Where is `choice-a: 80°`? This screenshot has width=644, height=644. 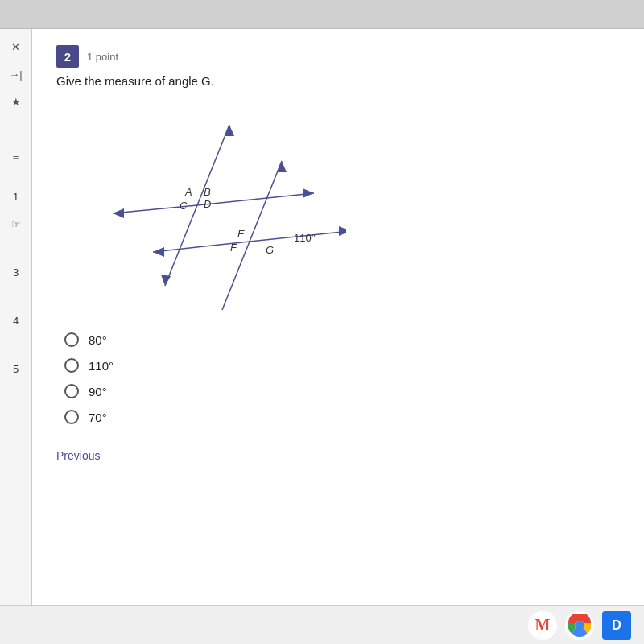 choice-a: 80° is located at coordinates (342, 340).